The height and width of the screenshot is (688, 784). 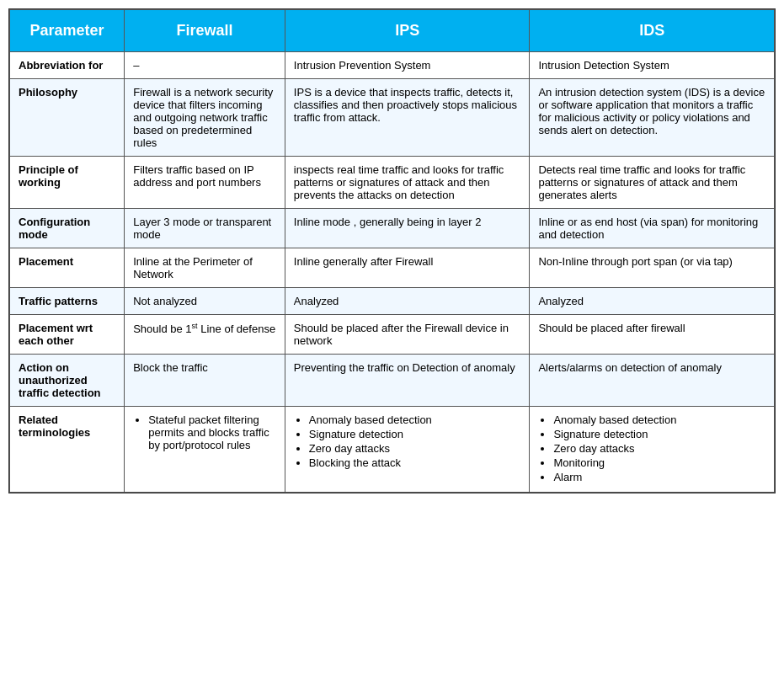 What do you see at coordinates (67, 118) in the screenshot?
I see `param-cell: Philosophy` at bounding box center [67, 118].